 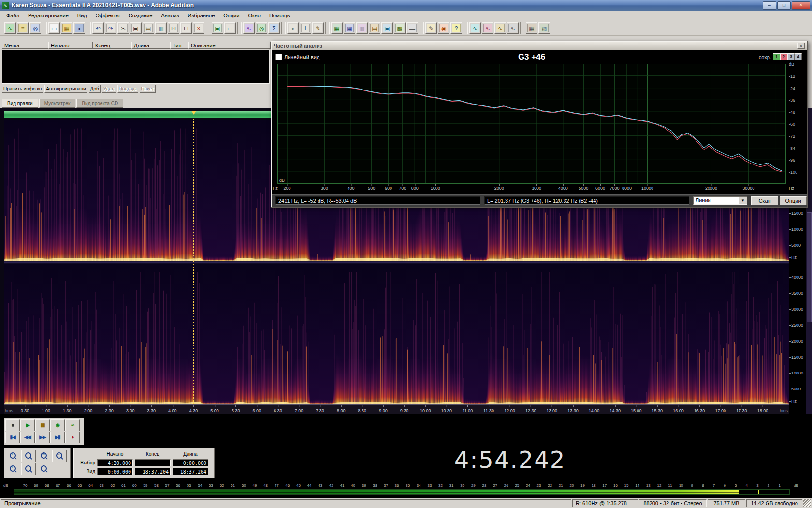 What do you see at coordinates (318, 28) in the screenshot?
I see `scrub-tool-button: ✎` at bounding box center [318, 28].